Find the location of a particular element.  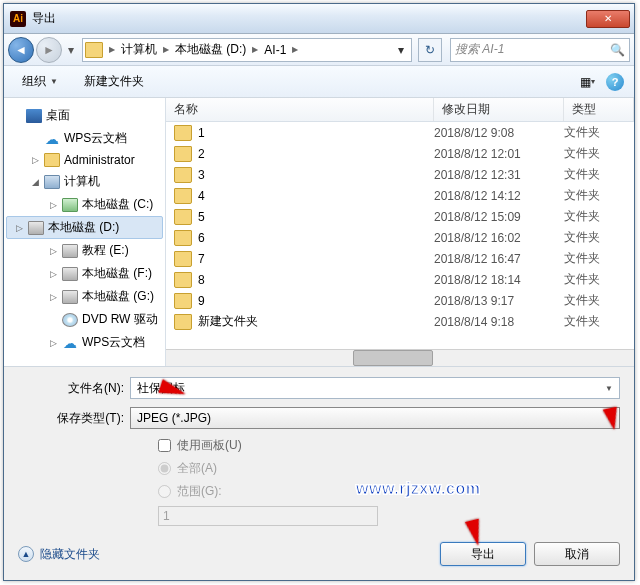

nav-arrows: ◄ ► ▾ is located at coordinates (43, 50).